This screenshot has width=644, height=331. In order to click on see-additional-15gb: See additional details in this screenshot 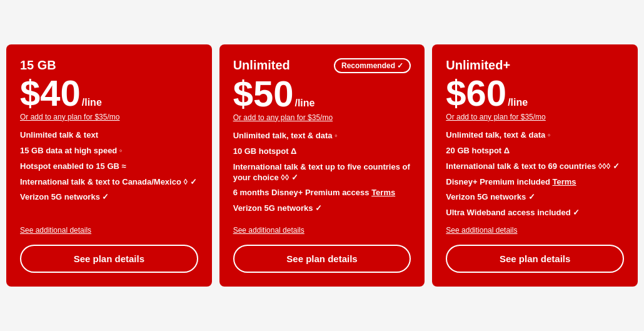, I will do `click(109, 230)`.